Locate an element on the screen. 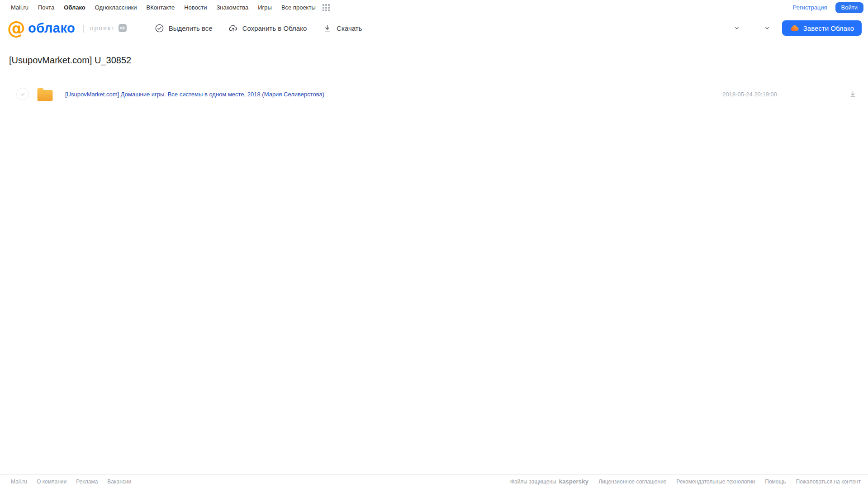 The width and height of the screenshot is (868, 488). footer-link-mailru: Mail.ru is located at coordinates (19, 482).